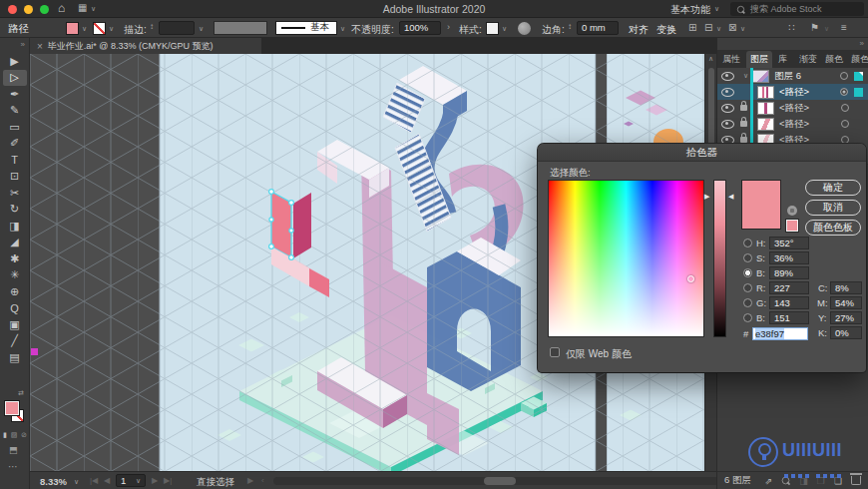  What do you see at coordinates (15, 210) in the screenshot?
I see `rotate-tool: ↻` at bounding box center [15, 210].